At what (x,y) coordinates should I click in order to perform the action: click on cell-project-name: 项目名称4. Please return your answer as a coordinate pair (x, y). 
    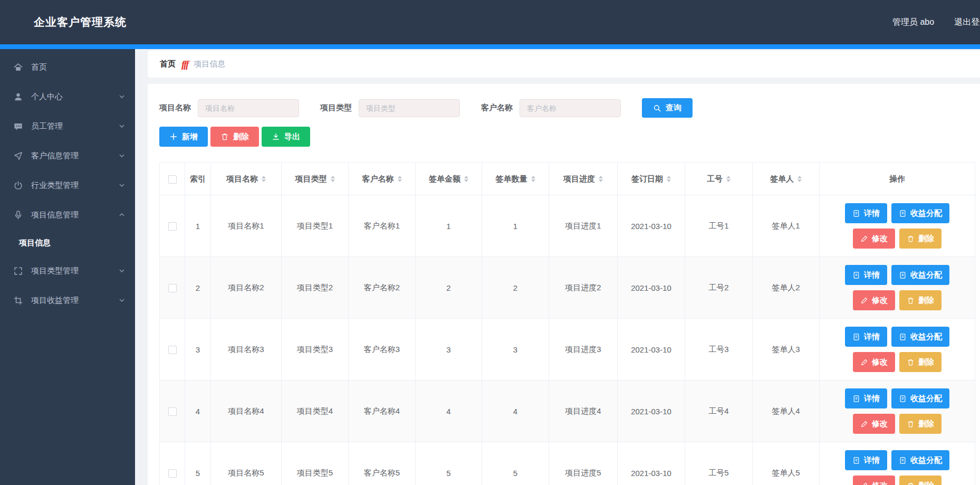
    Looking at the image, I should click on (246, 412).